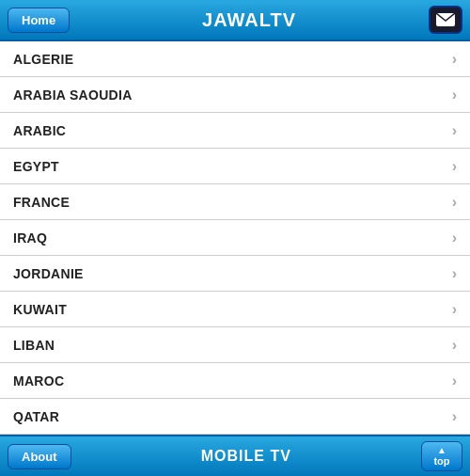 Image resolution: width=470 pixels, height=476 pixels. I want to click on list-item-label: LIBAN, so click(34, 345).